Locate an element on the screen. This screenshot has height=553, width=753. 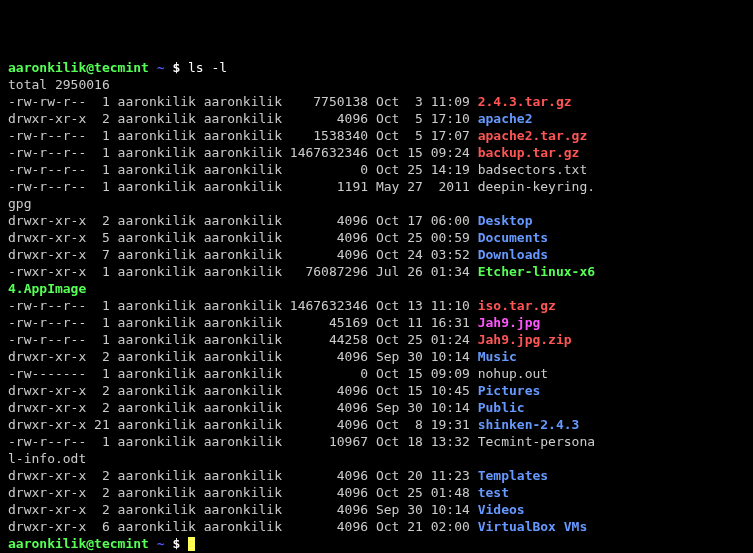
date: Oct 17 06:00 is located at coordinates (423, 220).